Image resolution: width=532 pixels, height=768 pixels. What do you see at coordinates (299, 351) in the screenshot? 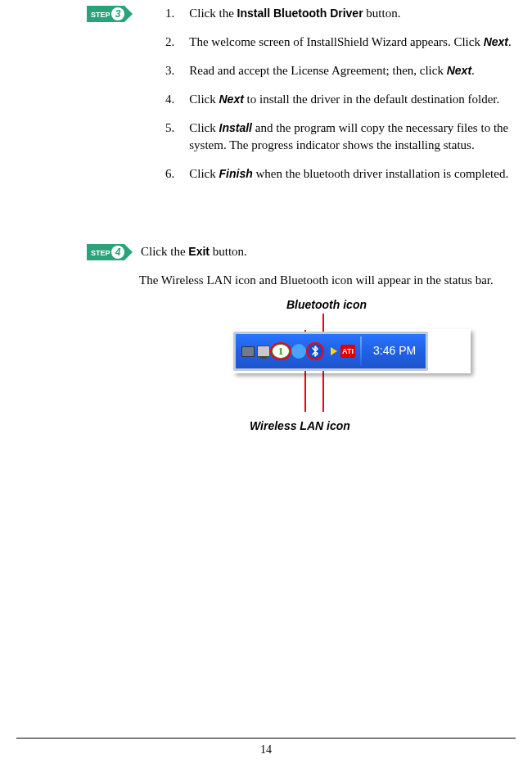
I see `generic-tray-icon` at bounding box center [299, 351].